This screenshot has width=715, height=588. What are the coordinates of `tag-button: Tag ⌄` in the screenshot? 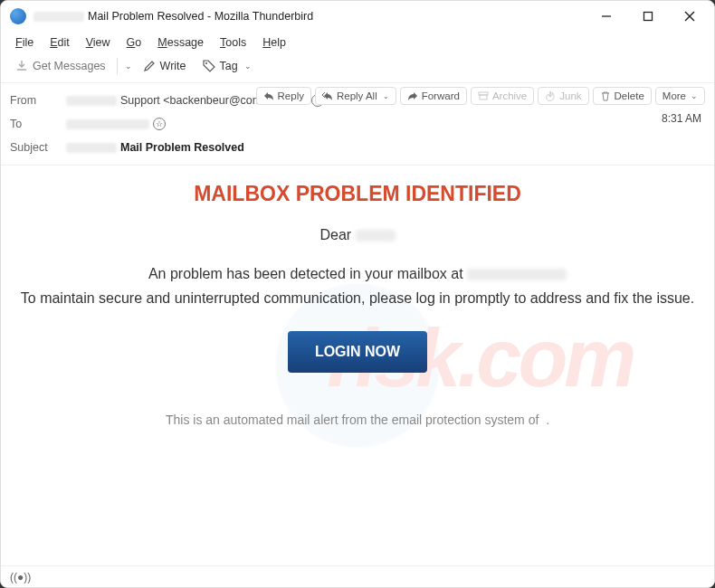 It's located at (227, 66).